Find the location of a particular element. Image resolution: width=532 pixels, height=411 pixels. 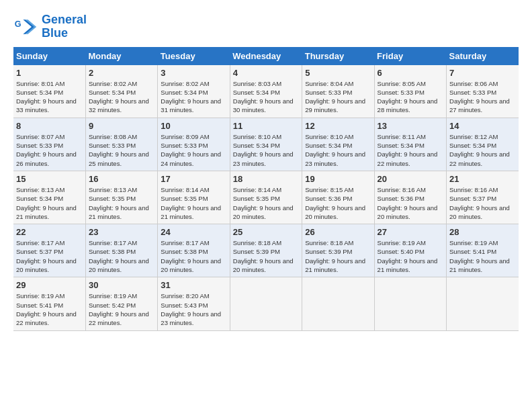

day-info: Sunrise: 8:13 AM Sunset: 5:34 PM Dayligh… is located at coordinates (50, 203).